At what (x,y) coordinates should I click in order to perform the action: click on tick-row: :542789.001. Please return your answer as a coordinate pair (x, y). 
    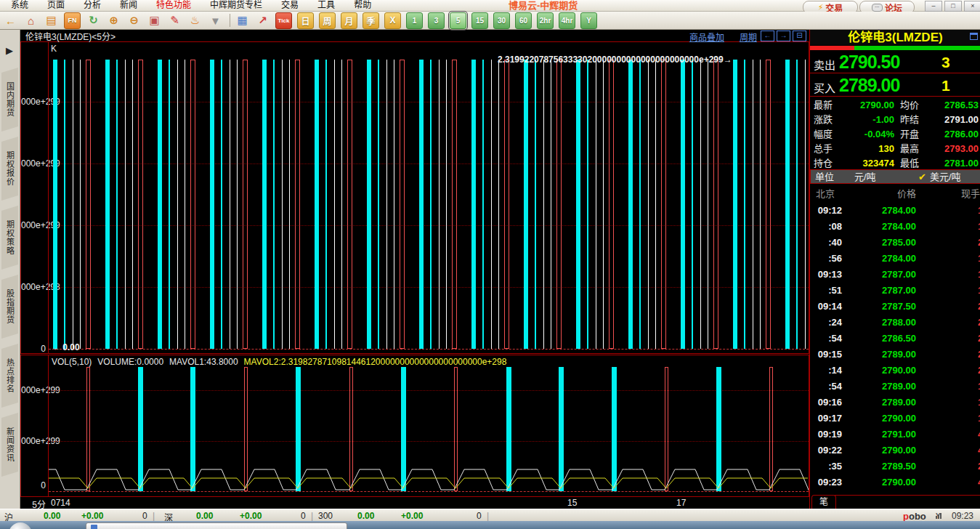
    Looking at the image, I should click on (895, 387).